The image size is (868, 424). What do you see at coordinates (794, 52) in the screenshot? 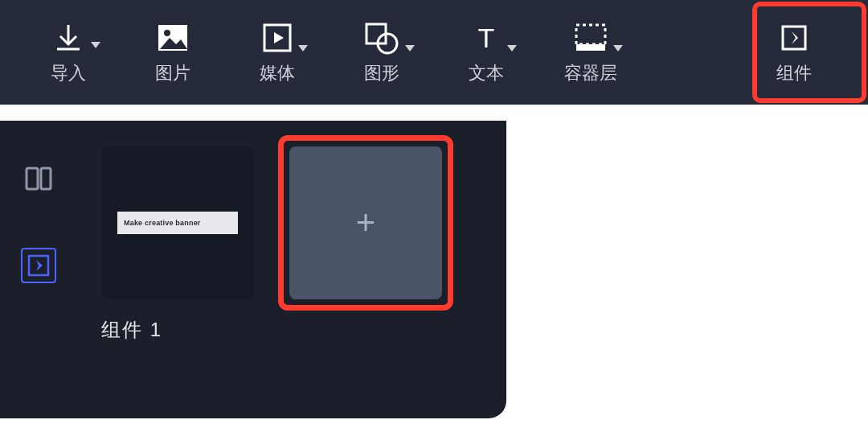
I see `component-button: 组件` at bounding box center [794, 52].